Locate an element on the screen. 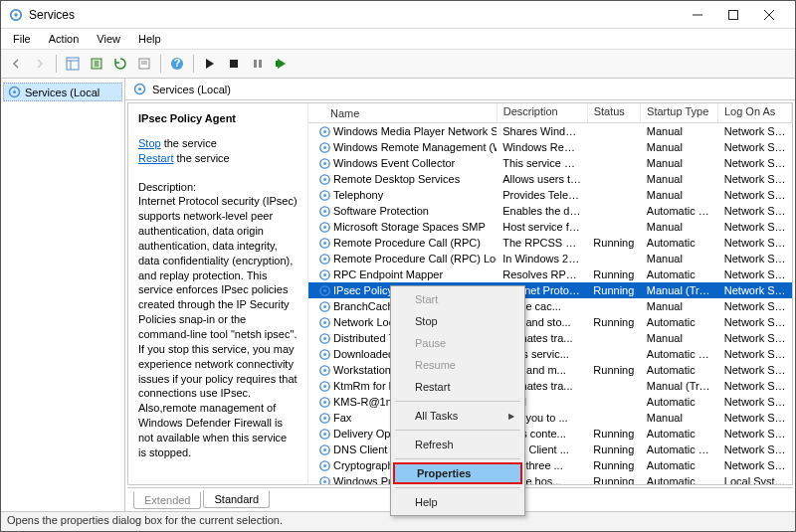  service-name: Microsoft Storage Spaces SMP is located at coordinates (410, 227).